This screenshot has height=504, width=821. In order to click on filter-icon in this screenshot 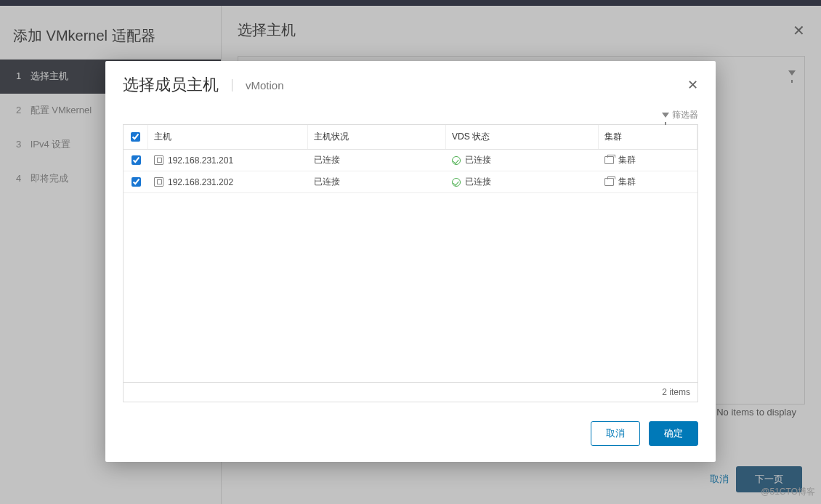, I will do `click(666, 115)`.